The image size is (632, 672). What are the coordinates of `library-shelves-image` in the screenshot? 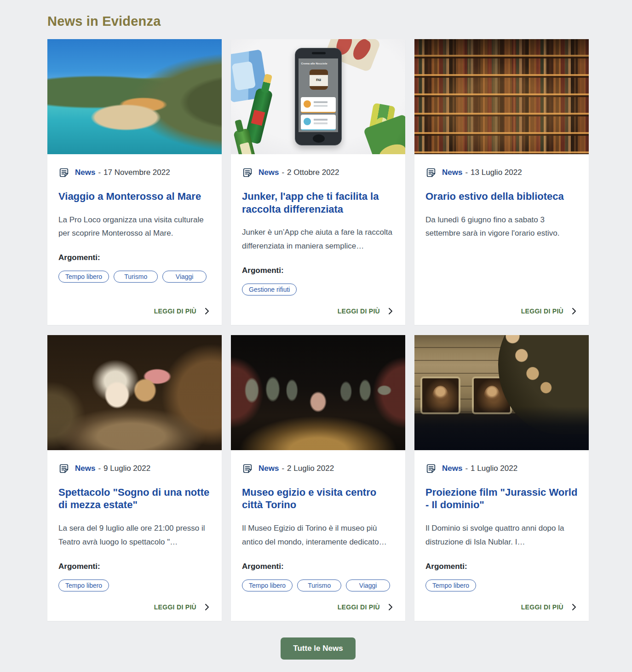 It's located at (501, 97).